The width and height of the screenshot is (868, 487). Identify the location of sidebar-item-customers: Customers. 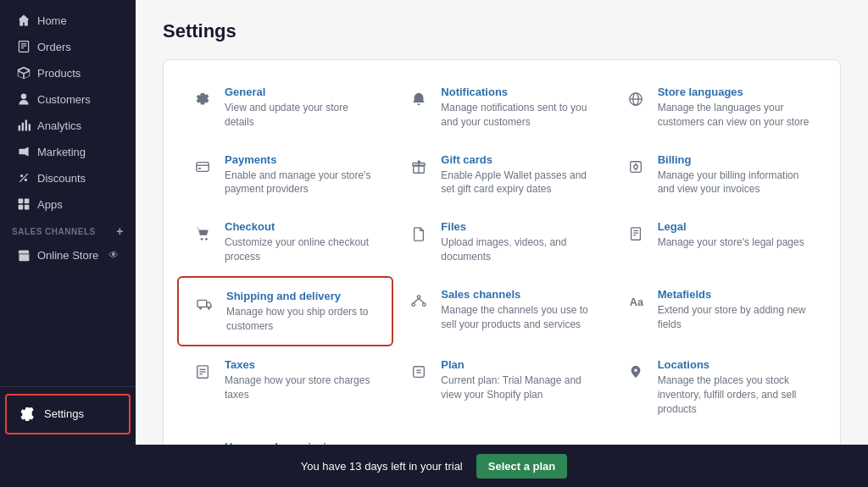
(68, 99).